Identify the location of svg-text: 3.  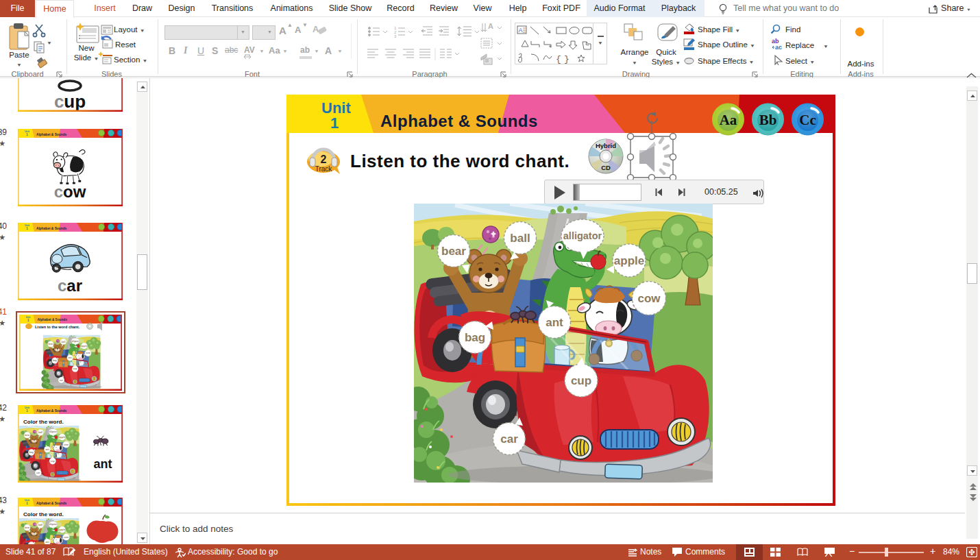
(395, 36).